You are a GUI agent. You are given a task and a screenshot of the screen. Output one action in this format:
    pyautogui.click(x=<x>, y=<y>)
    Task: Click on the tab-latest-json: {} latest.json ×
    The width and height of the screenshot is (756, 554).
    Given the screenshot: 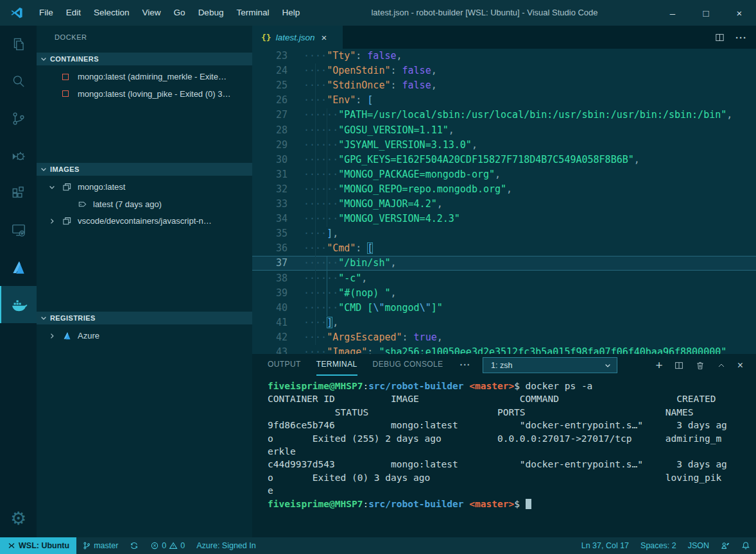 What is the action you would take?
    pyautogui.click(x=298, y=37)
    